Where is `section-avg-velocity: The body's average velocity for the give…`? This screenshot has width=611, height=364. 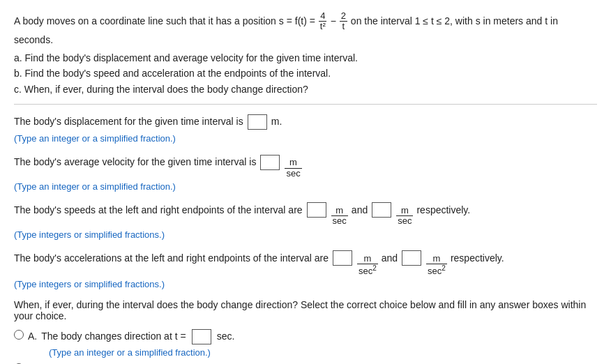 section-avg-velocity: The body's average velocity for the give… is located at coordinates (306, 173).